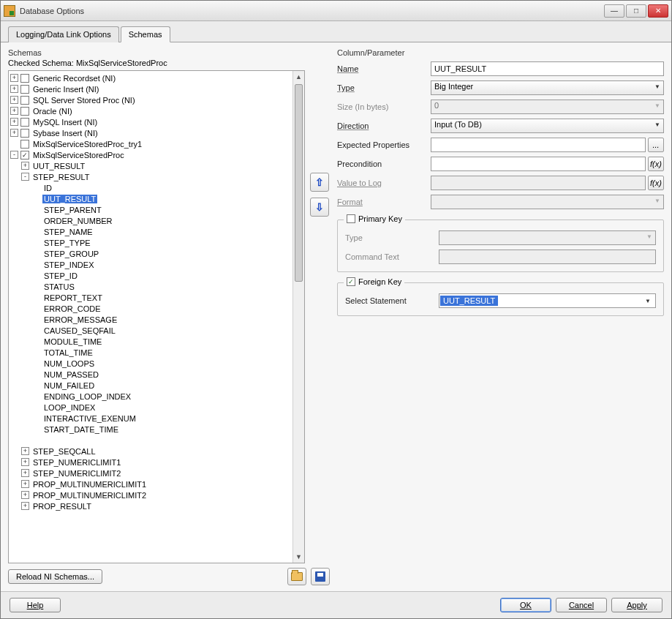 This screenshot has height=619, width=672. What do you see at coordinates (151, 111) in the screenshot?
I see `tree-node: +Oracle (NI)` at bounding box center [151, 111].